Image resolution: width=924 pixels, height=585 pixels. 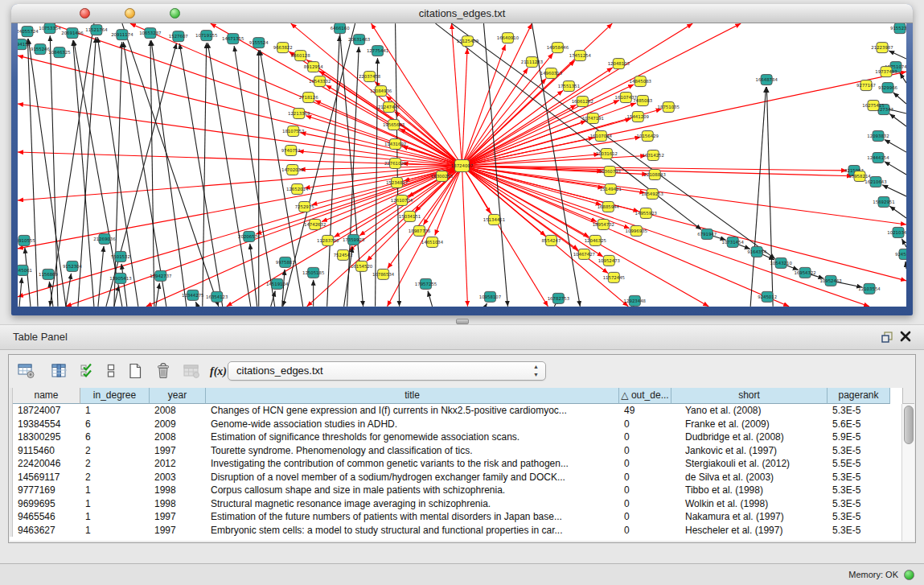 What do you see at coordinates (462, 438) in the screenshot?
I see `table-row: 1830029562008Estimation of significance …` at bounding box center [462, 438].